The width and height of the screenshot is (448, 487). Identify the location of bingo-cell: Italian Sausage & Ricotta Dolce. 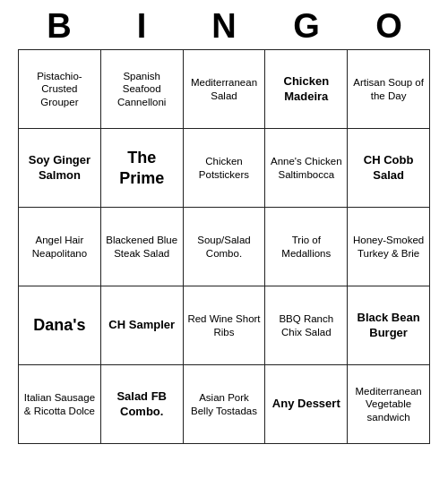
(60, 405).